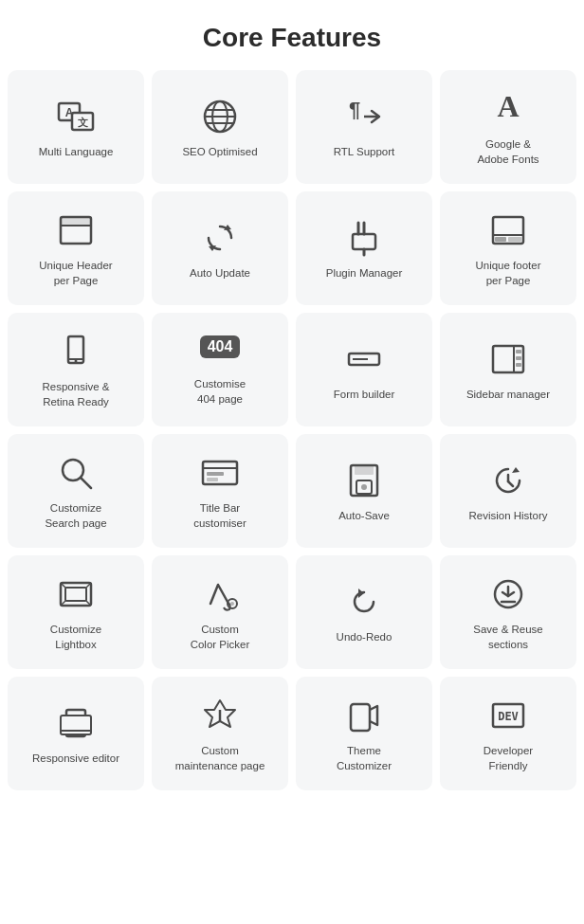 This screenshot has width=584, height=924. Describe the element at coordinates (220, 491) in the screenshot. I see `card-titlebar: Title Barcustomiser` at that location.